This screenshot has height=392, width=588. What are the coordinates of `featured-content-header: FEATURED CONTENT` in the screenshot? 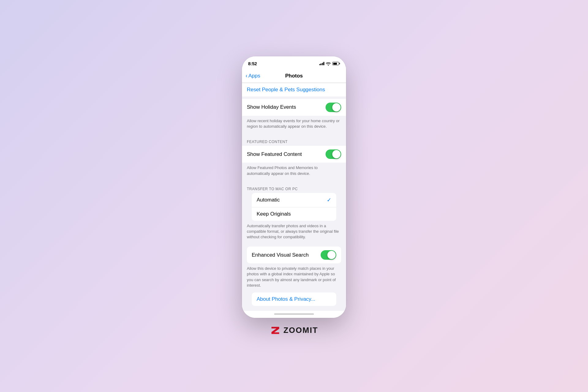 It's located at (294, 140).